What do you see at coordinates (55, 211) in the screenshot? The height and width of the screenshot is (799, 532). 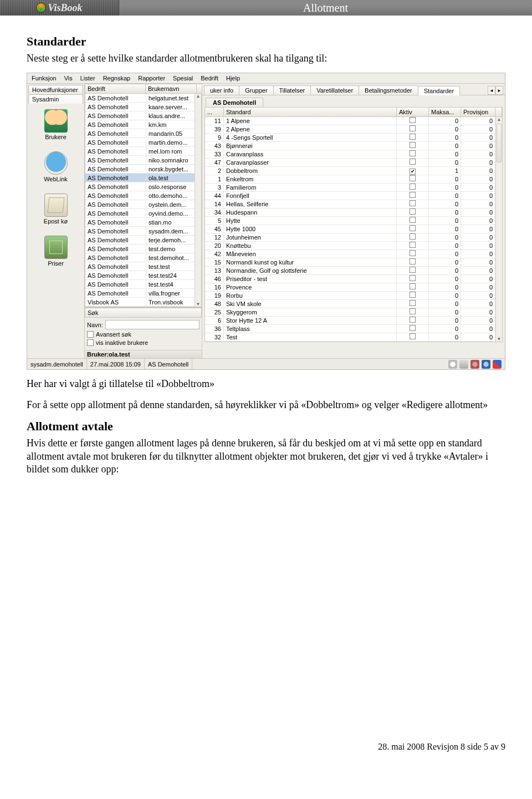 I see `nav-epostko: Epost kø` at bounding box center [55, 211].